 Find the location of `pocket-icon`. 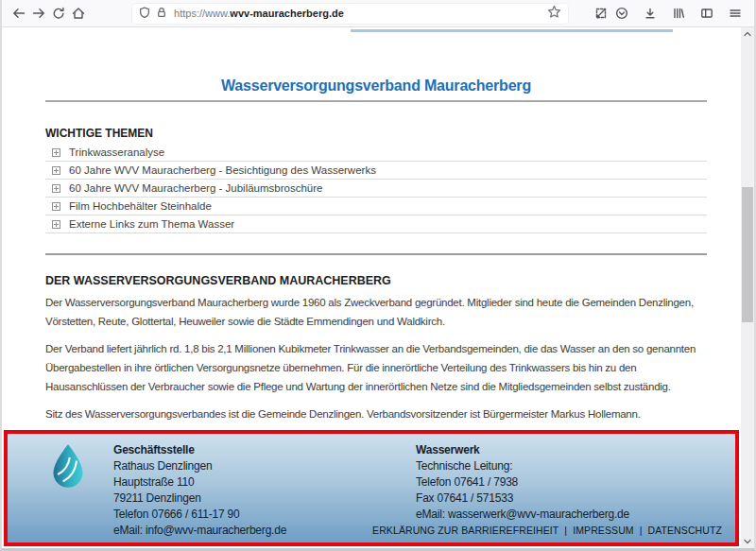

pocket-icon is located at coordinates (622, 13).